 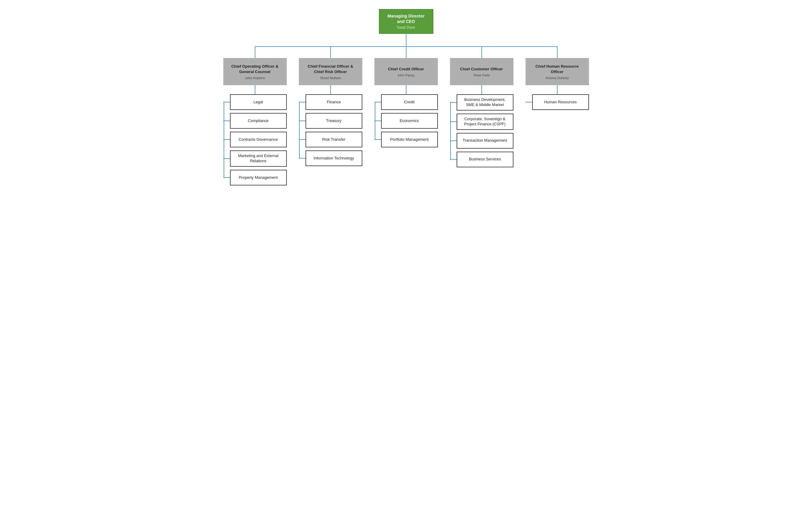 I want to click on ceo-connector-down, so click(x=406, y=40).